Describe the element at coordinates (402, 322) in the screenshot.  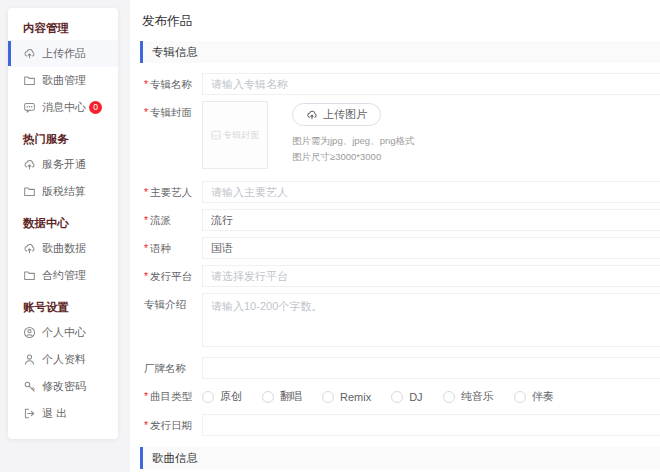
I see `album-intro-row: 专辑介绍` at that location.